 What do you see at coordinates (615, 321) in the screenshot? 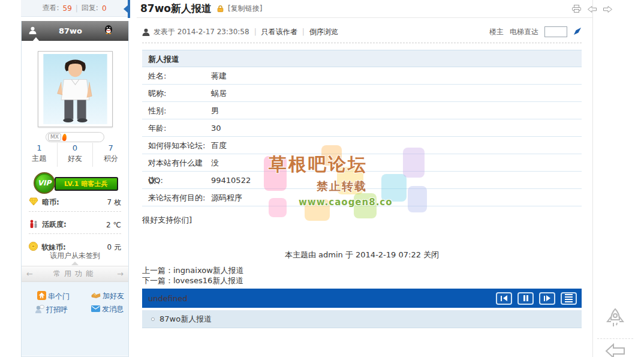
I see `rocket-icon` at bounding box center [615, 321].